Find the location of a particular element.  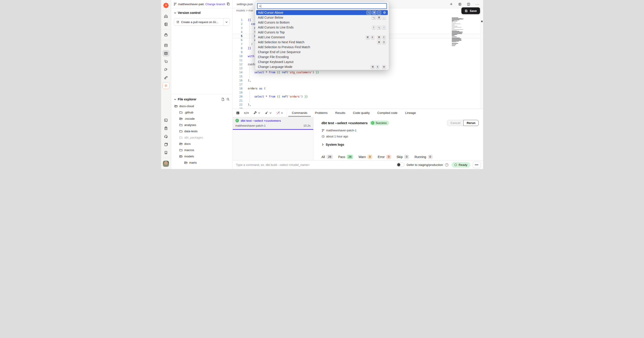

code-line: 14 select * from {{ ref('stg_customers')… is located at coordinates (356, 72).